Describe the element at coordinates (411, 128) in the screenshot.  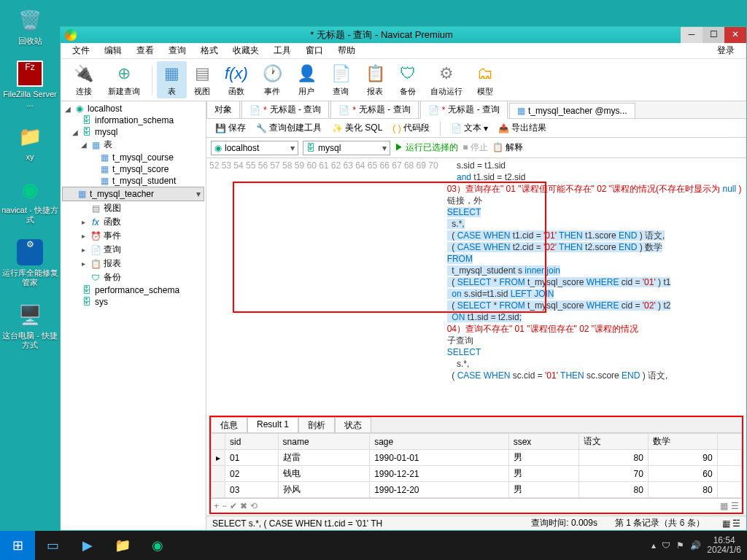
I see `qb-snippet: ( )代码段` at that location.